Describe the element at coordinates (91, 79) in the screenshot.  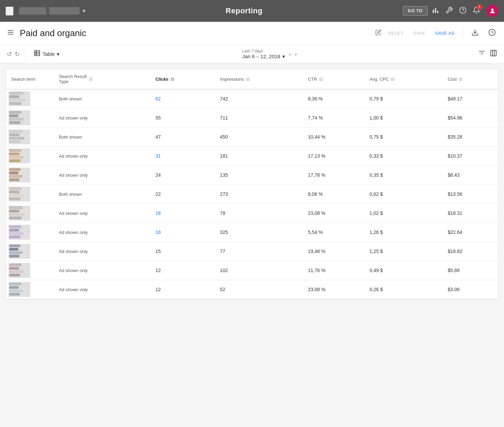
I see `result-type-filter-icon: ⊟` at that location.